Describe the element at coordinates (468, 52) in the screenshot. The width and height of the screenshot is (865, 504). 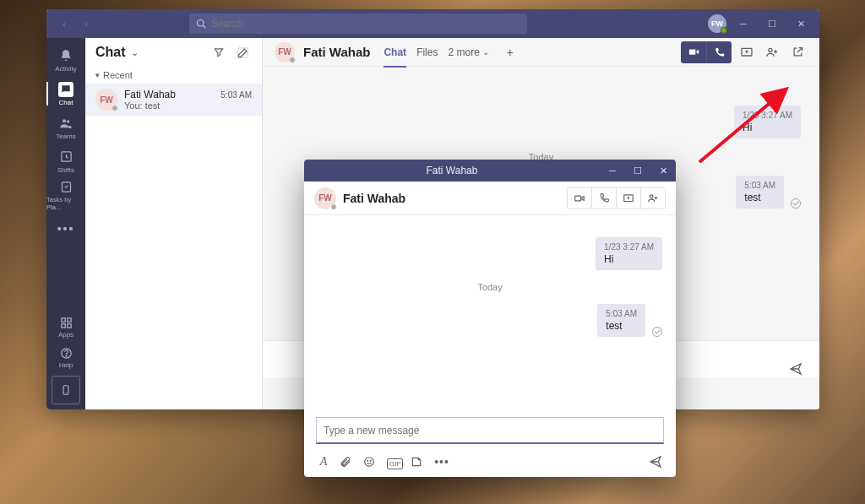
I see `tab-more: 2 more ⌄` at that location.